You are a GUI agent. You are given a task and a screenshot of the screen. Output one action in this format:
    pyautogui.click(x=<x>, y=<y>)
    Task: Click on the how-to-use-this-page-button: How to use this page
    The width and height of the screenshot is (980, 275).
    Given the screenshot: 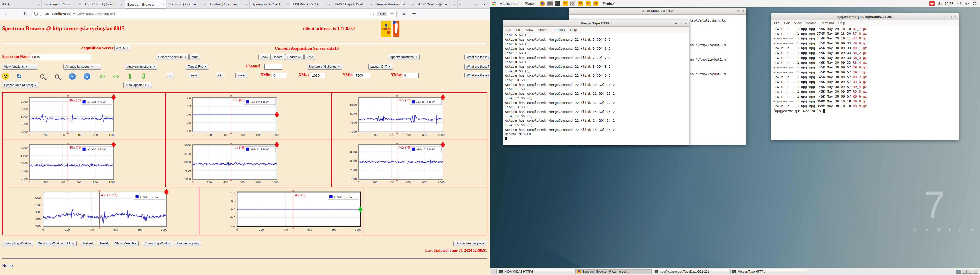 What is the action you would take?
    pyautogui.click(x=470, y=243)
    